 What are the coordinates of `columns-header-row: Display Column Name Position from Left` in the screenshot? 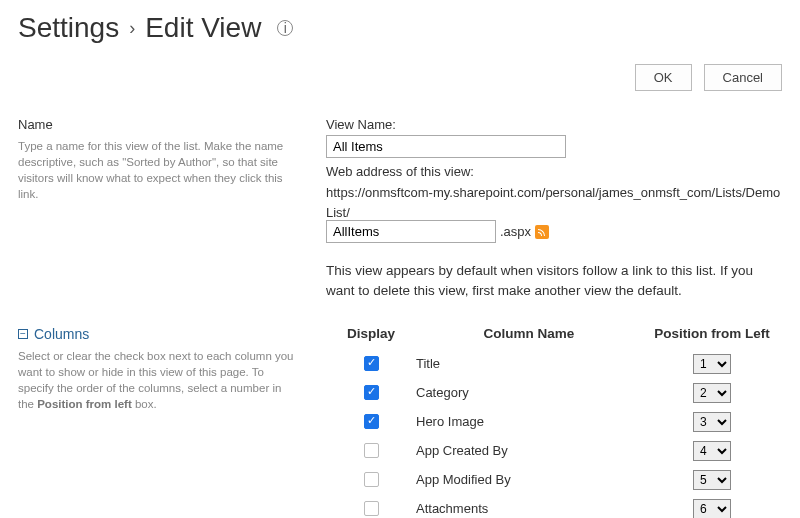 It's located at (554, 338).